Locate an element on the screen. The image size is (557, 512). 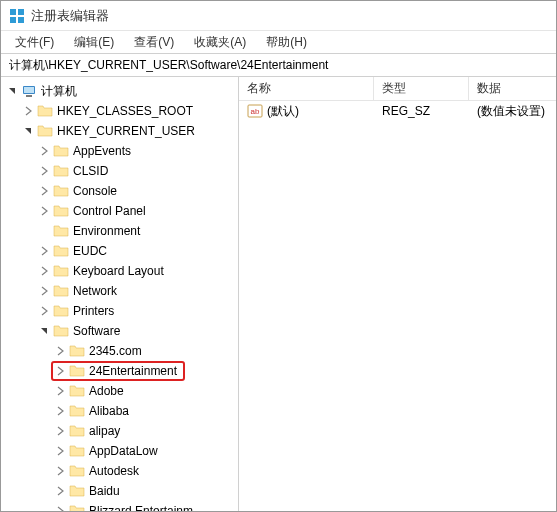
tree-node-network: Network is located at coordinates (120, 291).